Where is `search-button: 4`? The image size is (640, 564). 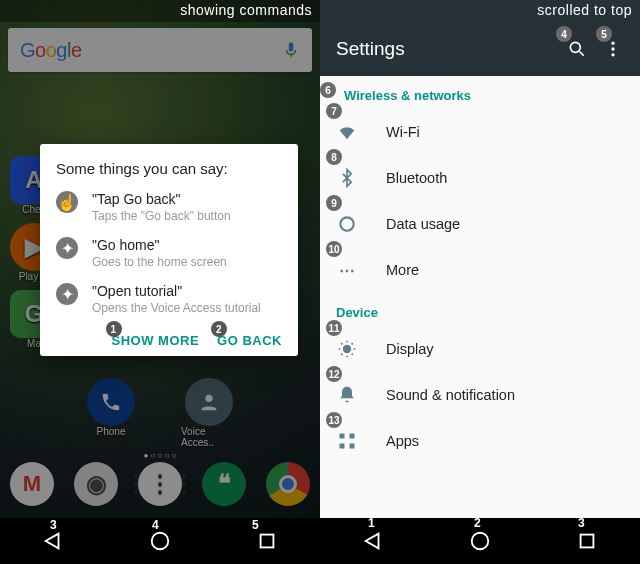 search-button: 4 is located at coordinates (577, 49).